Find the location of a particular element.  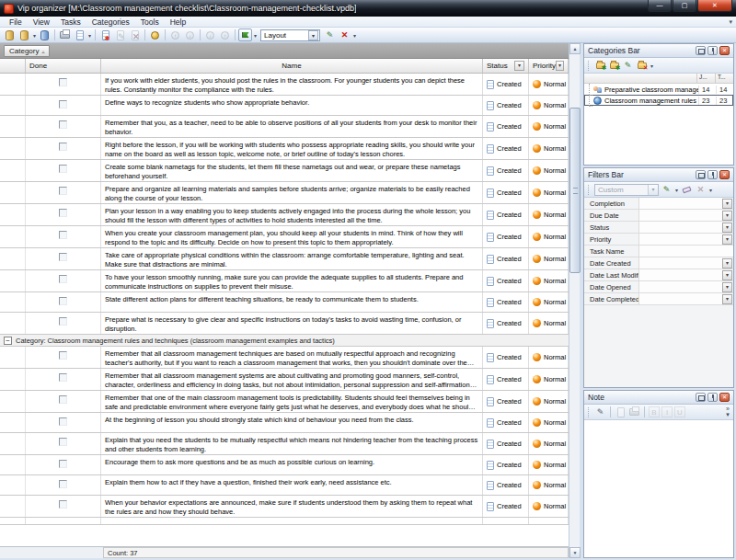

filters-restore-icon is located at coordinates (701, 175).